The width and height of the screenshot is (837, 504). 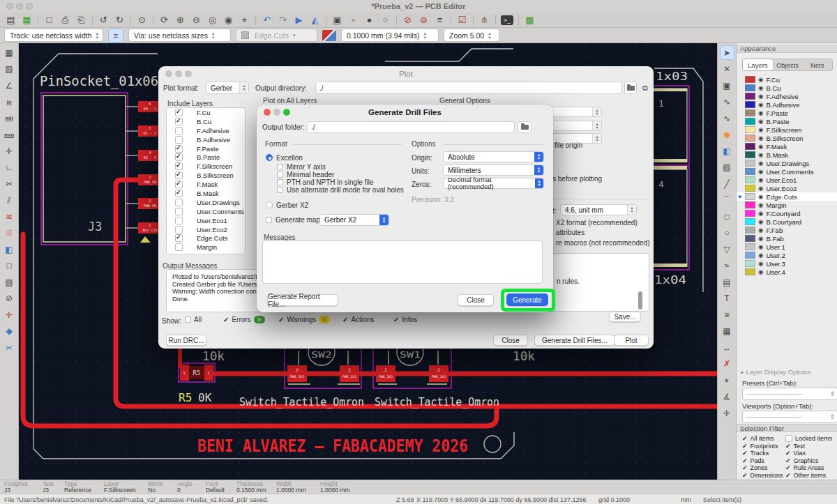 I want to click on plot-format-select: Gerber▲▼, so click(x=227, y=88).